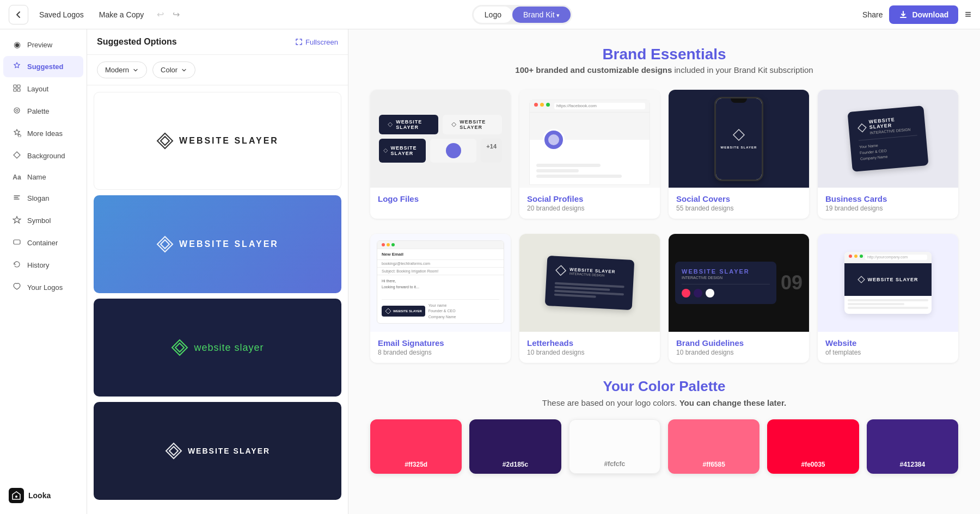 This screenshot has width=980, height=514. I want to click on undo-button: ↩, so click(160, 14).